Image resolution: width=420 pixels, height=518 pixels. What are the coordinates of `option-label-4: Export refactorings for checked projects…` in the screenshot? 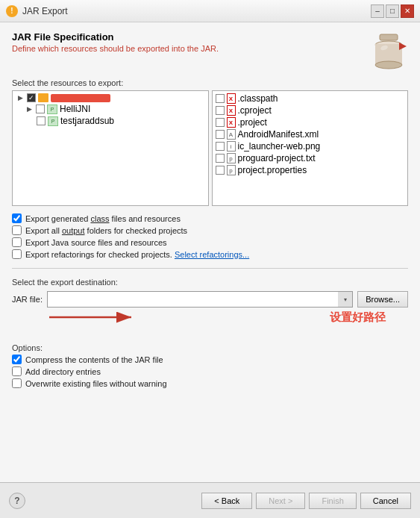 It's located at (137, 255).